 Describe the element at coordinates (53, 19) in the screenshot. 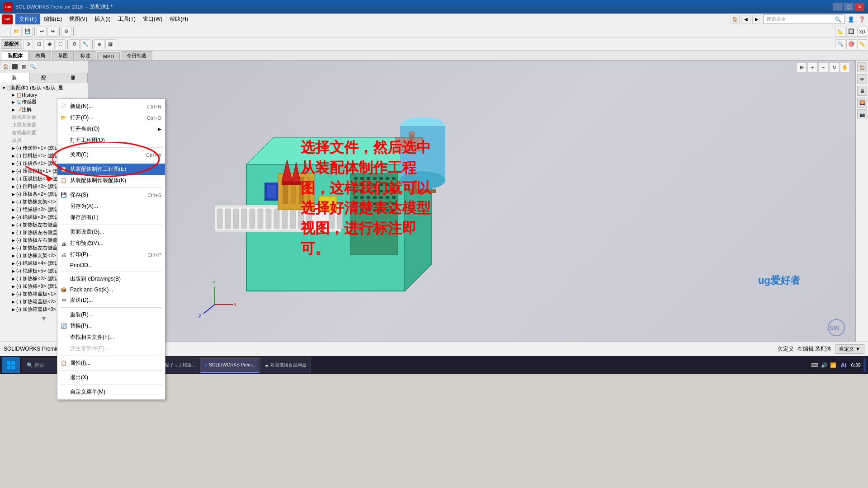

I see `menu-edit: 编辑(E)` at that location.